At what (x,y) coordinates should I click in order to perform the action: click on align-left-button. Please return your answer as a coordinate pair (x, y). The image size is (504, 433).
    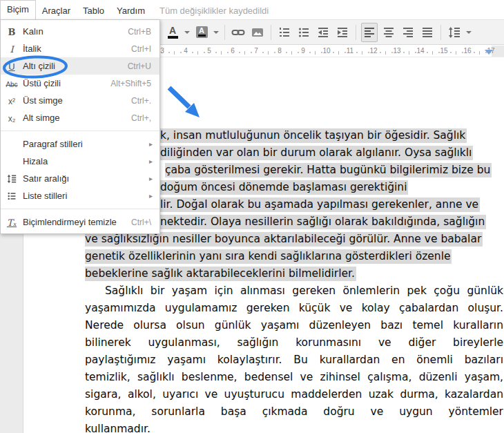
    Looking at the image, I should click on (369, 32).